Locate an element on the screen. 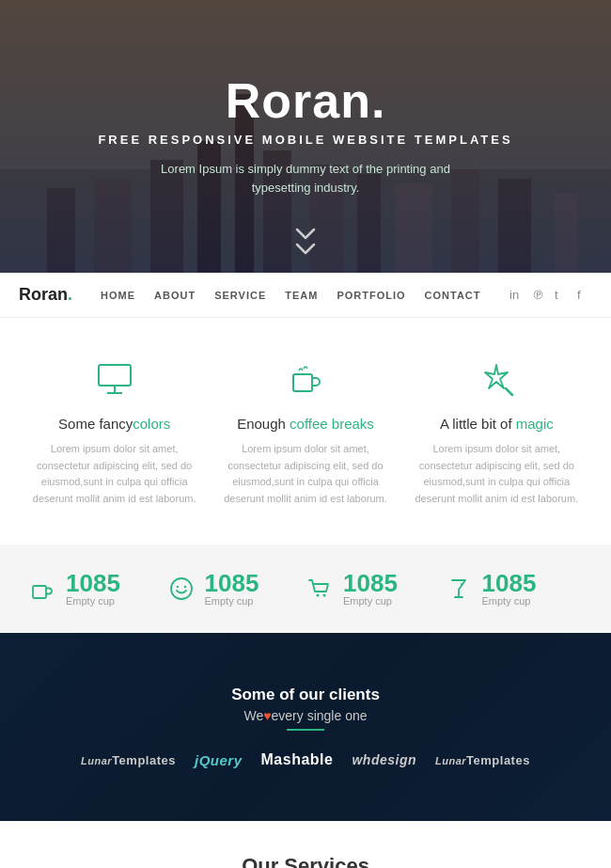 The height and width of the screenshot is (868, 611). cocktail-stat-icon is located at coordinates (459, 589).